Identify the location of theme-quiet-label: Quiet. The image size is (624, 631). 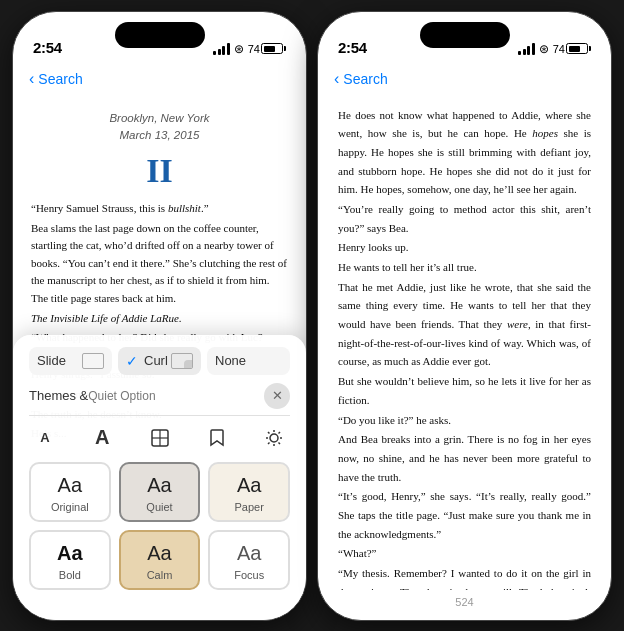
(159, 507).